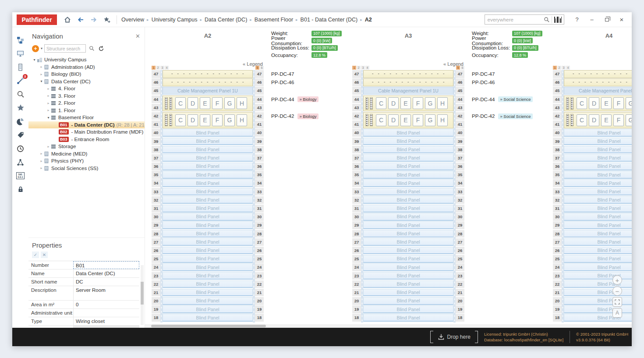 This screenshot has height=358, width=644. I want to click on security-tool-button, so click(21, 189).